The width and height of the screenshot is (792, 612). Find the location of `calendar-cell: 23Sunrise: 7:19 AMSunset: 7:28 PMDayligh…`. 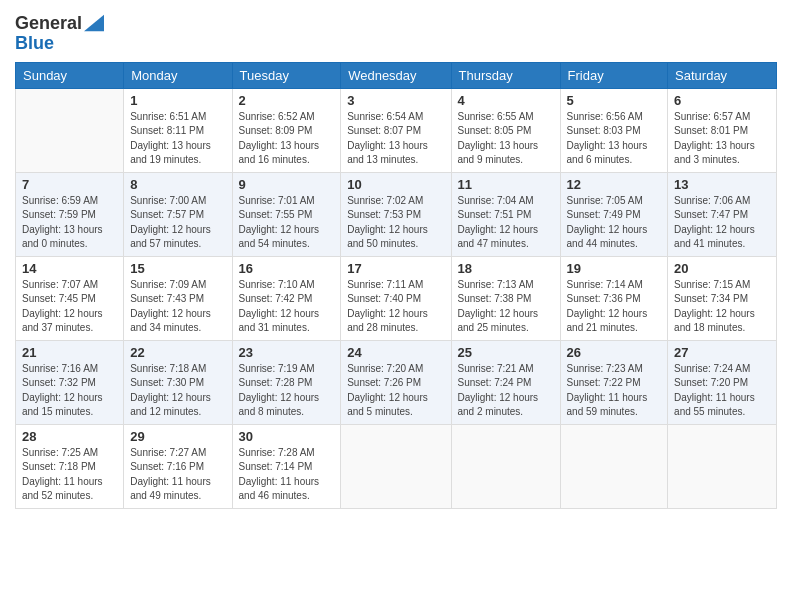

calendar-cell: 23Sunrise: 7:19 AMSunset: 7:28 PMDayligh… is located at coordinates (286, 382).